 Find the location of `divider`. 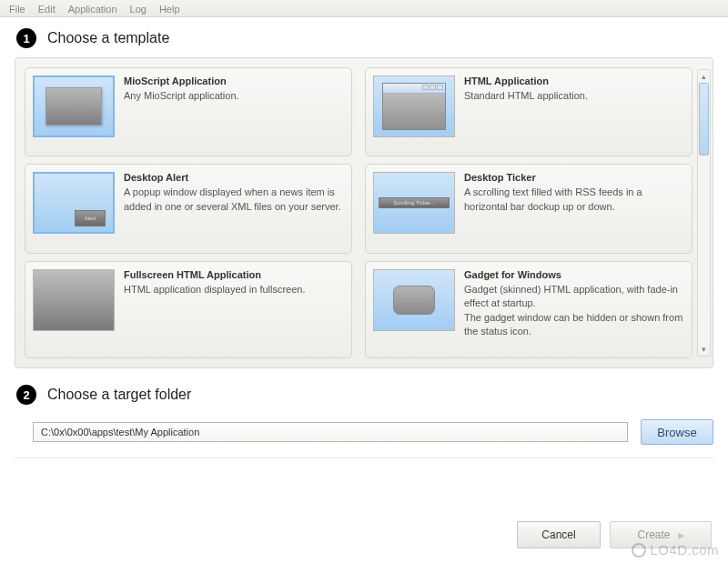

divider is located at coordinates (364, 458).